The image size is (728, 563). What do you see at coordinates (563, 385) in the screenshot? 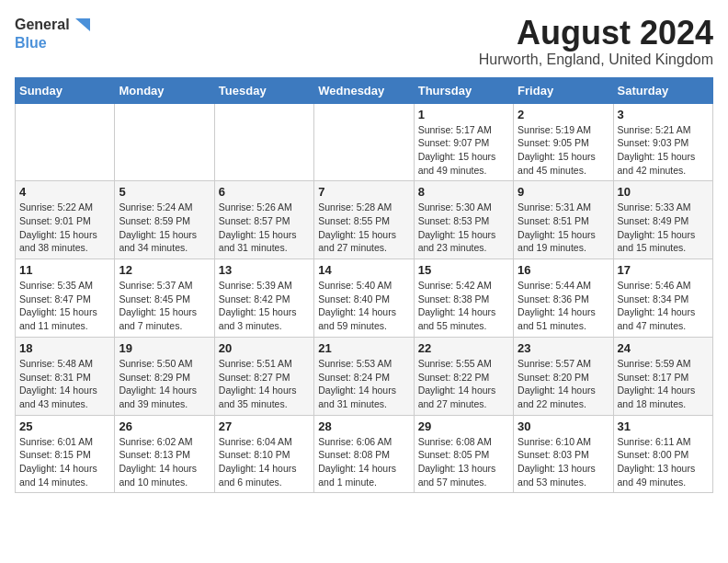
I see `day-info: Sunrise: 5:57 AM Sunset: 8:20 PM Dayligh…` at bounding box center [563, 385].